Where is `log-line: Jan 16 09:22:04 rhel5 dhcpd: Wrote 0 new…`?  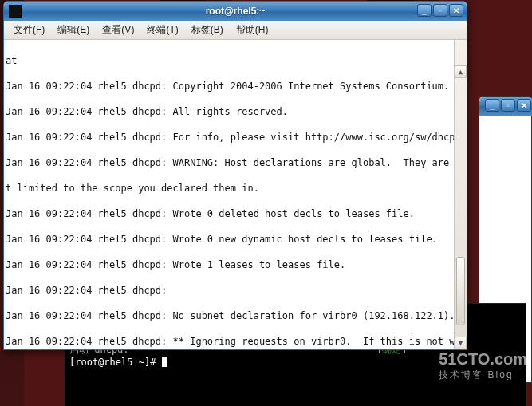 log-line: Jan 16 09:22:04 rhel5 dhcpd: Wrote 0 new… is located at coordinates (235, 239).